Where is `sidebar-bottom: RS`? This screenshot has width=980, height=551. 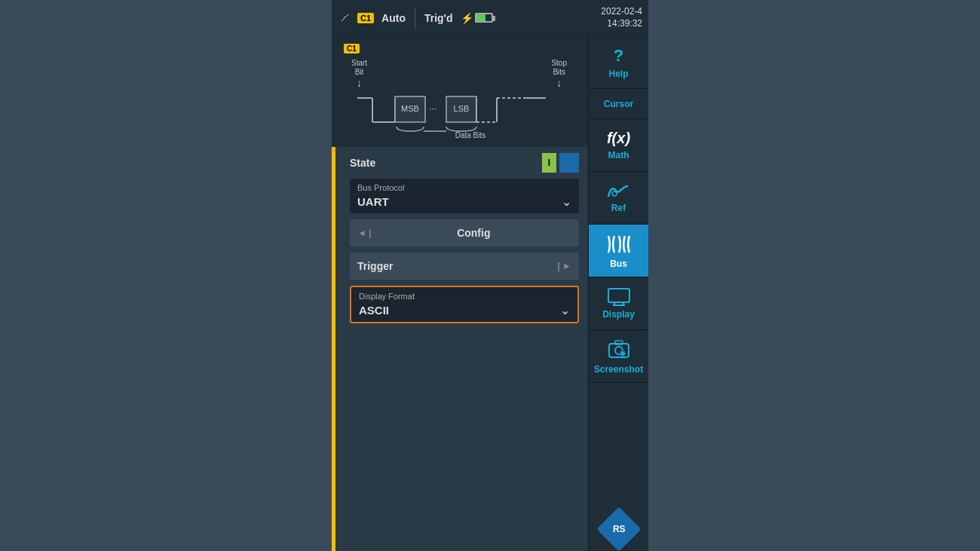
sidebar-bottom: RS is located at coordinates (618, 529).